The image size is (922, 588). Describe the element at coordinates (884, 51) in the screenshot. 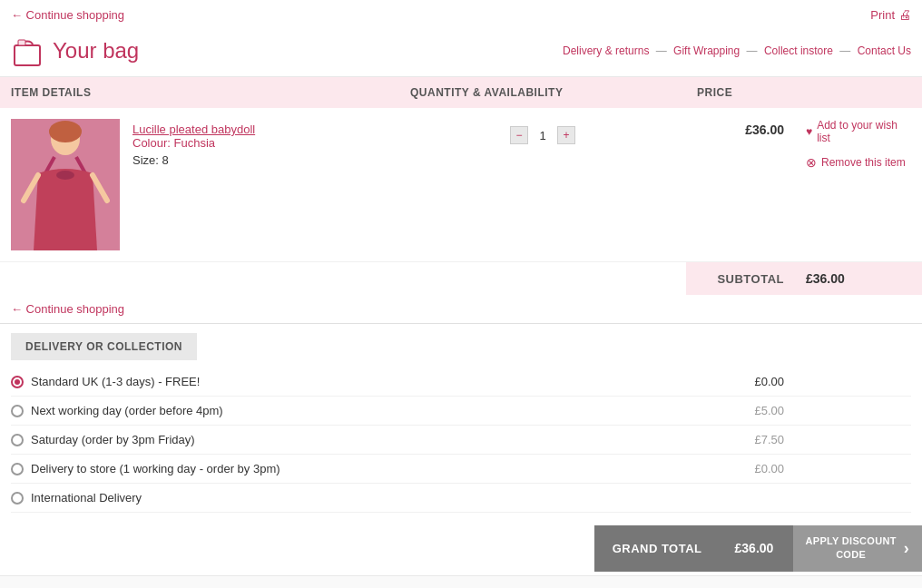

I see `contact-us-link: Contact Us` at that location.